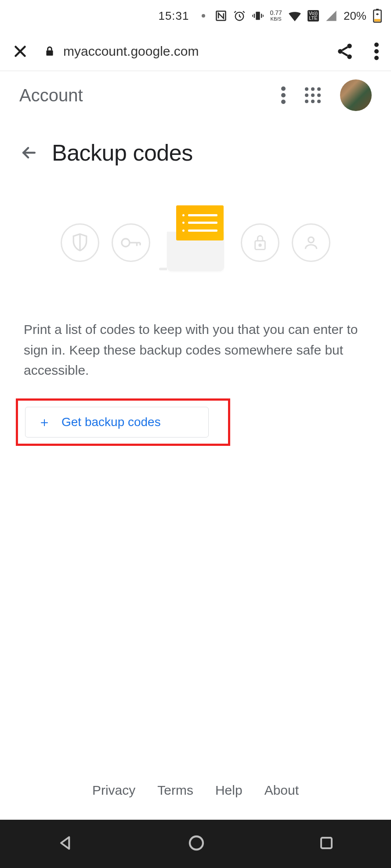 The image size is (391, 868). I want to click on battery-icon, so click(377, 16).